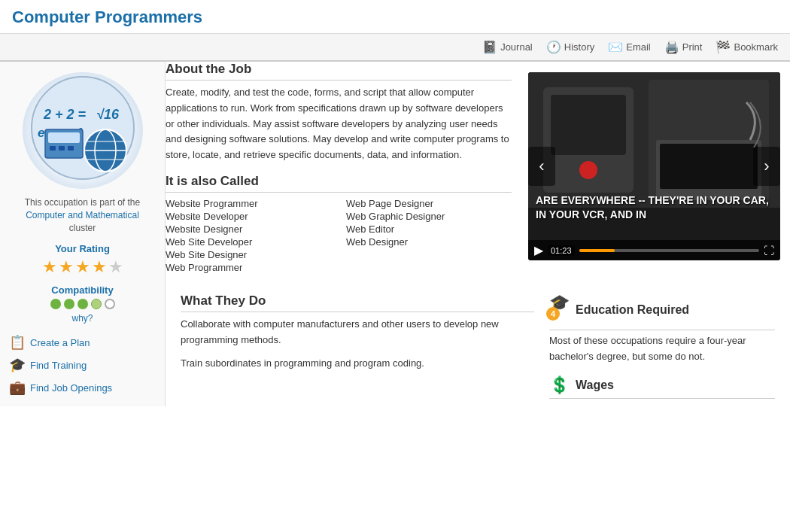 The width and height of the screenshot is (790, 532). Describe the element at coordinates (83, 260) in the screenshot. I see `rating-section: Your Rating ★ ★ ★ ★ ★` at that location.